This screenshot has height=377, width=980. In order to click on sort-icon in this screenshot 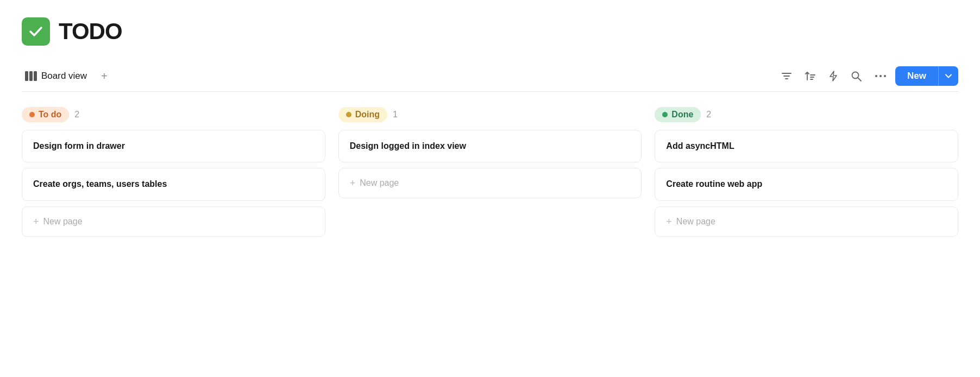, I will do `click(811, 76)`.